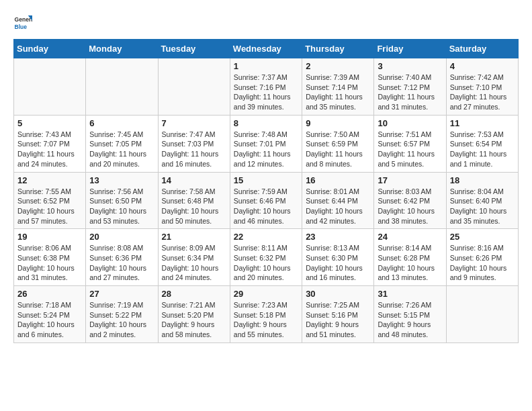 This screenshot has height=411, width=532. Describe the element at coordinates (50, 144) in the screenshot. I see `calendar-cell: 5Sunrise: 7:43 AM Sunset: 7:07 PM Daylig…` at that location.